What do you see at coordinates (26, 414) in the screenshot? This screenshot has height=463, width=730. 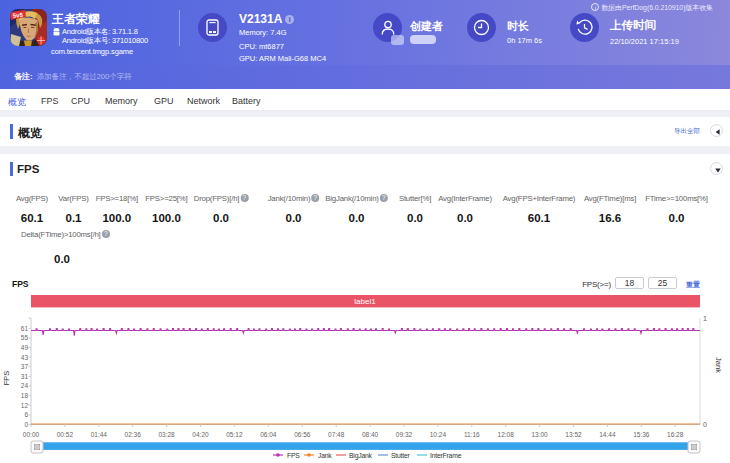 I see `svg-text: 6` at bounding box center [26, 414].